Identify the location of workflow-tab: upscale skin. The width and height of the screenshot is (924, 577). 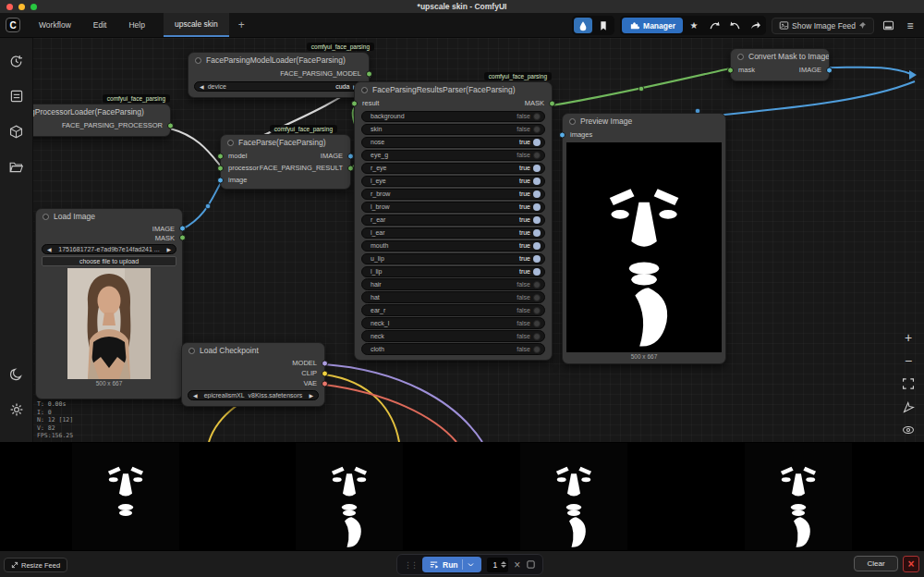
(196, 25).